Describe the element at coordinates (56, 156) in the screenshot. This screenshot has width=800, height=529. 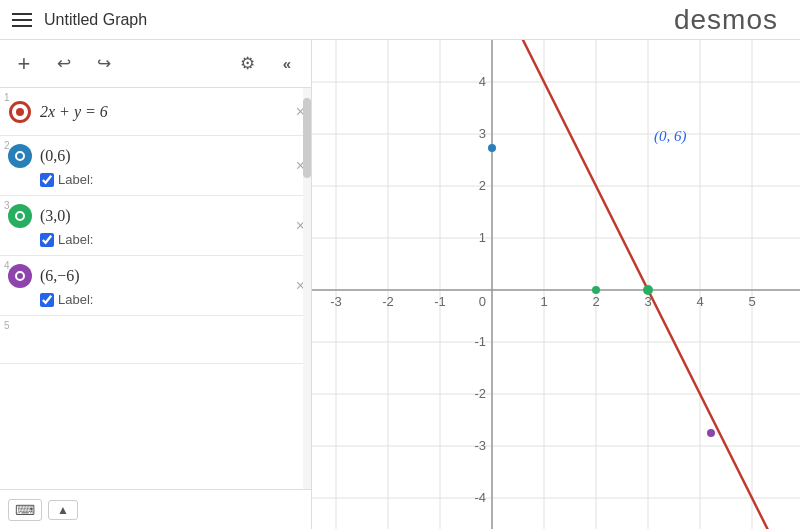
I see `expr-formula-2: (0,6)` at that location.